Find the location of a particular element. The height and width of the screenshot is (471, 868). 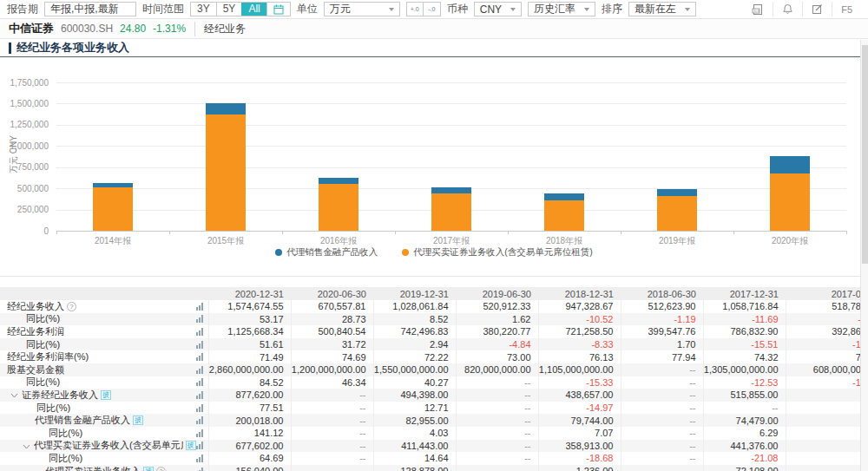

value-cell: 399,547.76 is located at coordinates (661, 331).